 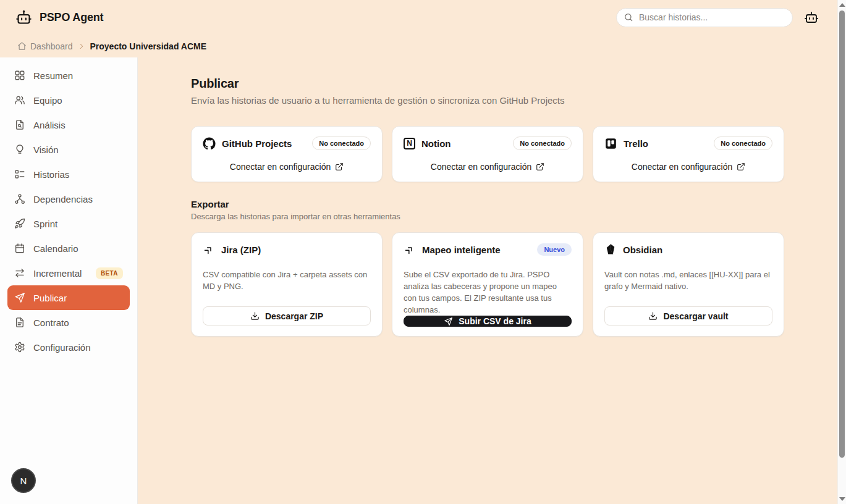 I want to click on breadcrumb: Dashboard Proyecto Universidad ACME, so click(x=419, y=46).